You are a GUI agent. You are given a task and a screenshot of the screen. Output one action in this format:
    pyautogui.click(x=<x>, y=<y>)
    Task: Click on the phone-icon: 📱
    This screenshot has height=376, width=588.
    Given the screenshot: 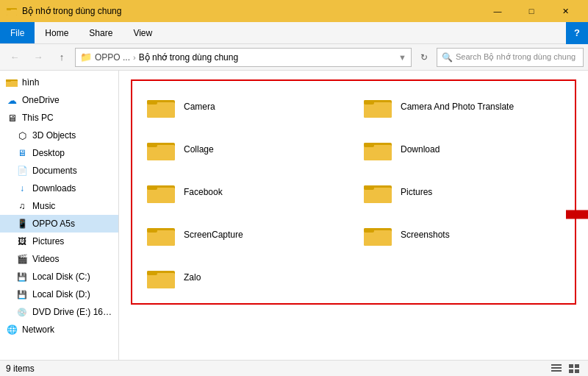 What is the action you would take?
    pyautogui.click(x=22, y=224)
    